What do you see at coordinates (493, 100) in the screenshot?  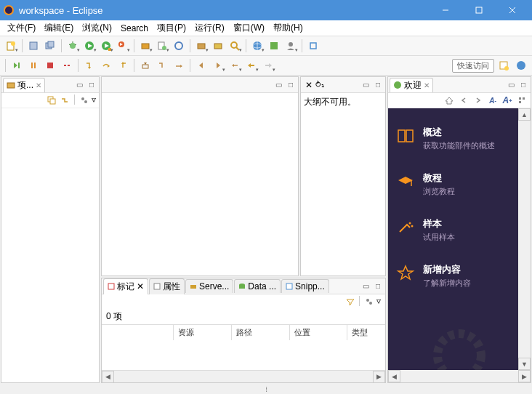 I see `font-decrease-button: A-` at bounding box center [493, 100].